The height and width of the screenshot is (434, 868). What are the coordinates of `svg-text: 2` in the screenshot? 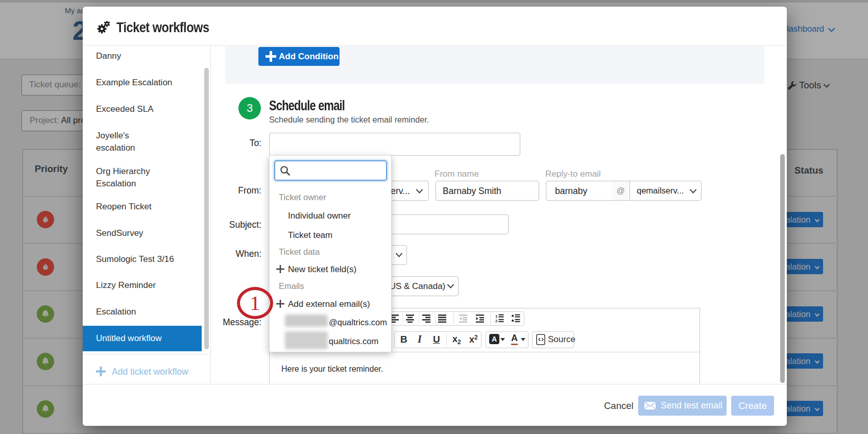 It's located at (496, 321).